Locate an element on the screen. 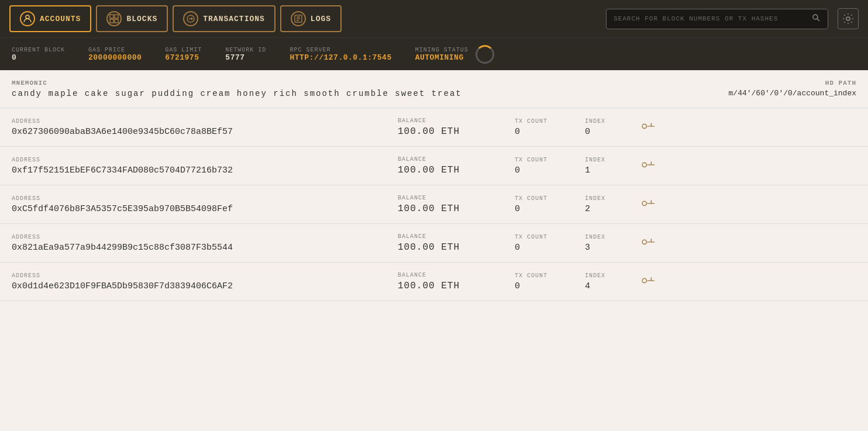 The height and width of the screenshot is (431, 868). settings-button is located at coordinates (848, 19).